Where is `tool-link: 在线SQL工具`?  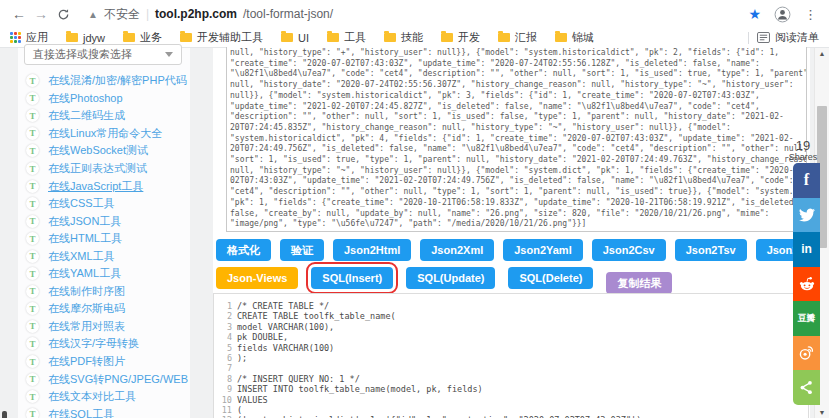
tool-link: 在线SQL工具 is located at coordinates (81, 412).